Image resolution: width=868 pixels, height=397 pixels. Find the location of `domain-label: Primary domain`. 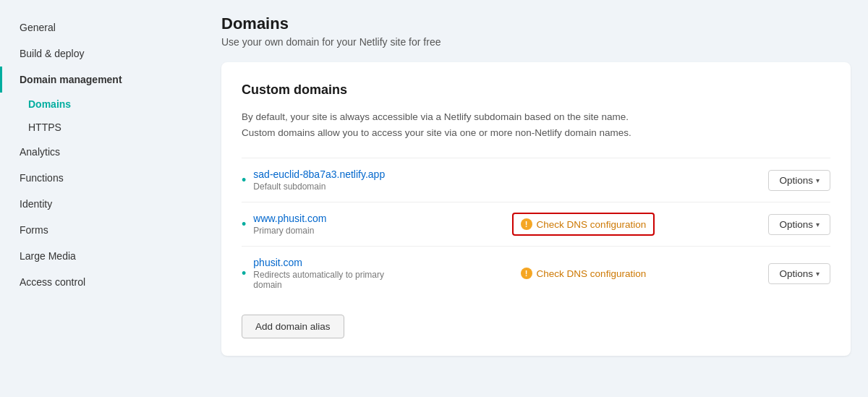

domain-label: Primary domain is located at coordinates (326, 231).